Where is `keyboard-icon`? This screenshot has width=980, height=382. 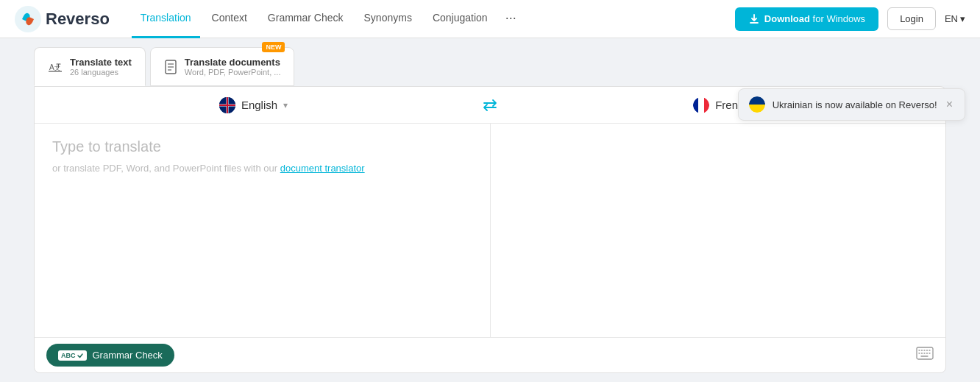
keyboard-icon is located at coordinates (925, 353).